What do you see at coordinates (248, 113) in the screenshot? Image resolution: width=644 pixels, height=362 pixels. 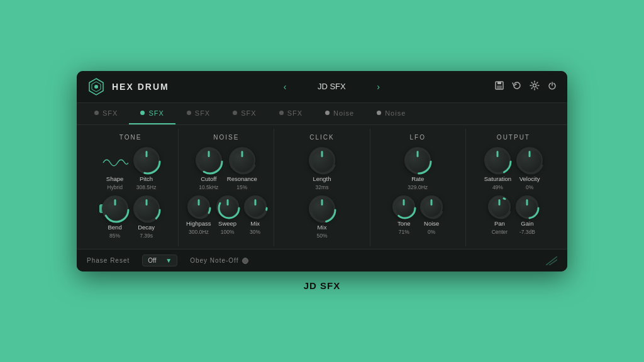 I see `tab-label-4: SFX` at bounding box center [248, 113].